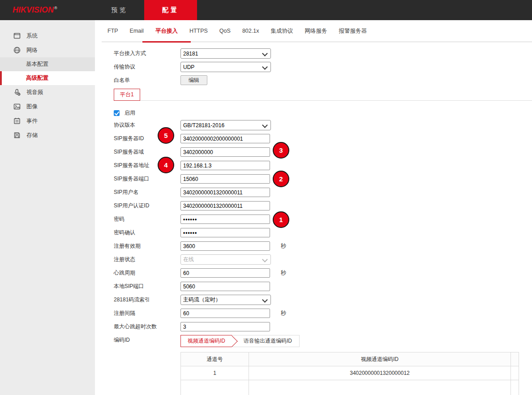  What do you see at coordinates (47, 50) in the screenshot?
I see `sidebar-item-network: 网络` at bounding box center [47, 50].